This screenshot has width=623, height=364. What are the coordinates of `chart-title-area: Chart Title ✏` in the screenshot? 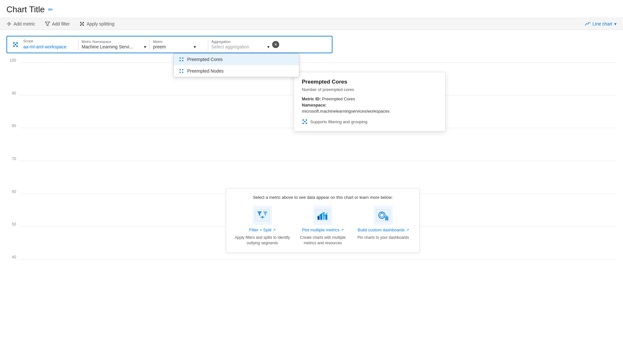 It's located at (312, 9).